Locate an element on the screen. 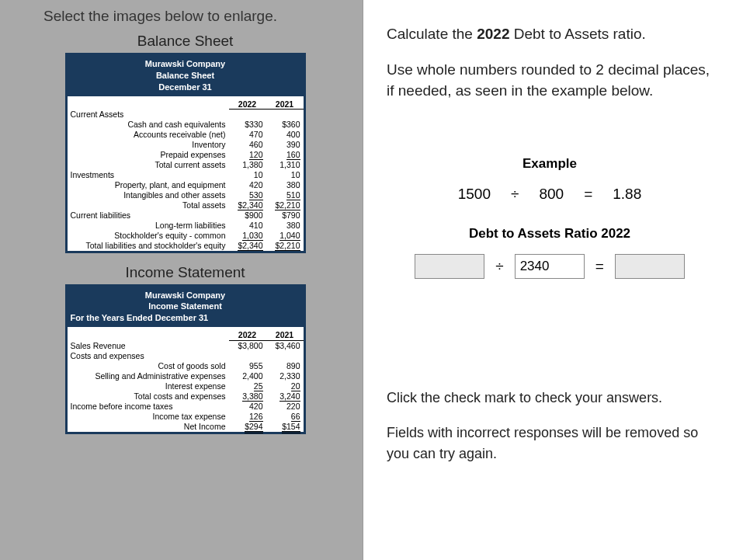 The width and height of the screenshot is (736, 560). question-text: Calculate the 2022 Debt to Assets ratio.… is located at coordinates (550, 62).